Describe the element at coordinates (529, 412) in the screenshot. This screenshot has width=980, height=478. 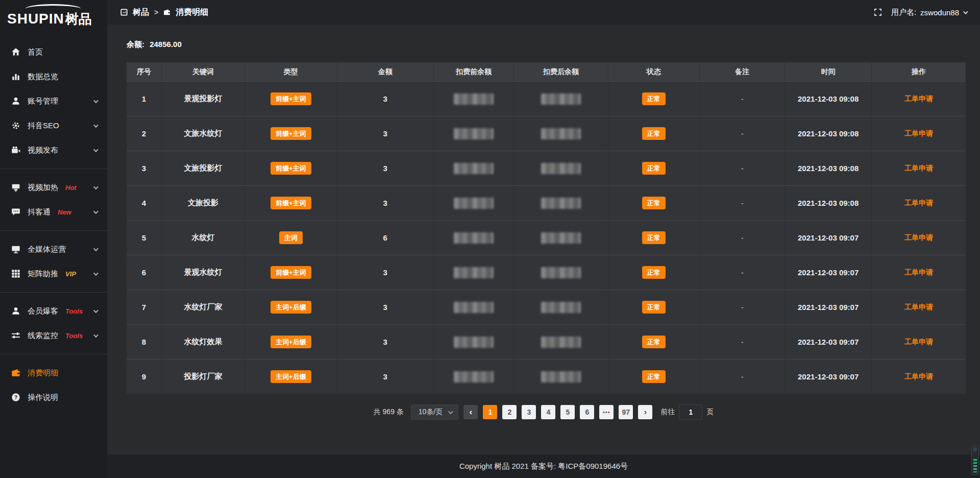
I see `page-button-3: 3` at that location.